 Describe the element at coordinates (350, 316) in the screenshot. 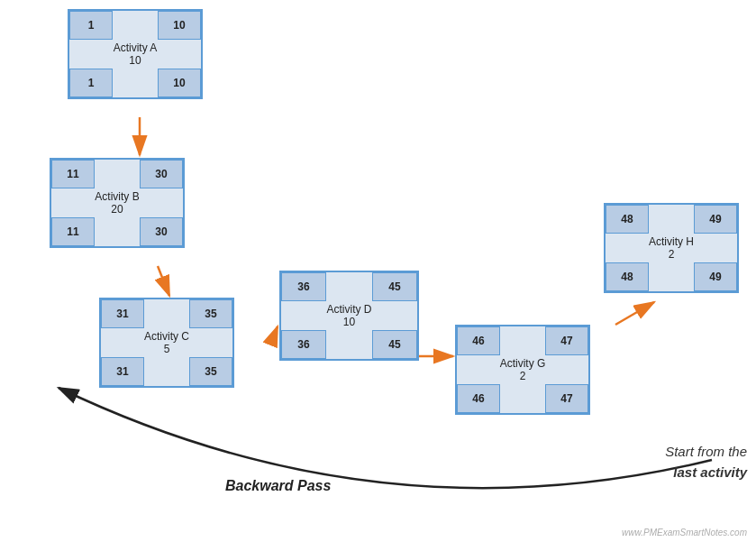

I see `node-activity-d: 36 45 Activity D 10 36 45` at that location.